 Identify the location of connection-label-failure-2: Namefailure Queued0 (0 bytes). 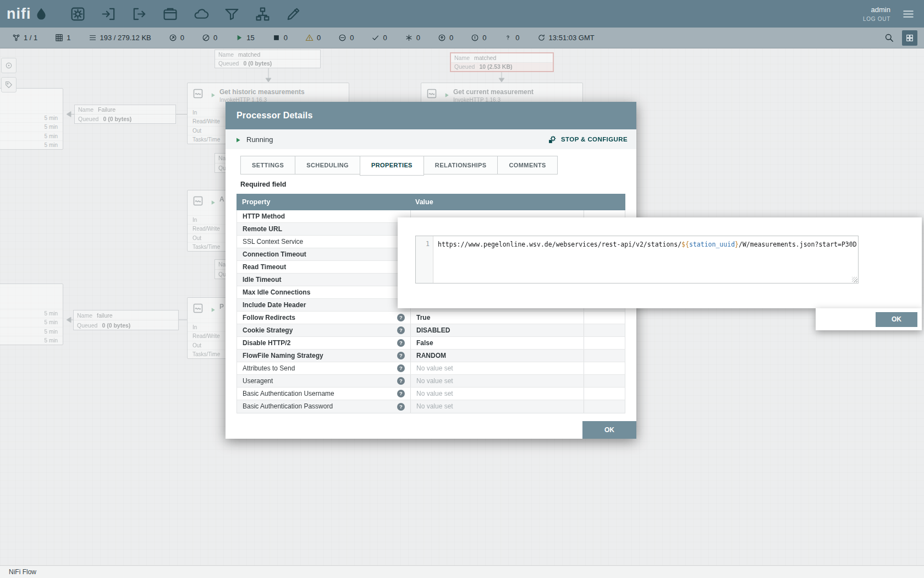
(126, 320).